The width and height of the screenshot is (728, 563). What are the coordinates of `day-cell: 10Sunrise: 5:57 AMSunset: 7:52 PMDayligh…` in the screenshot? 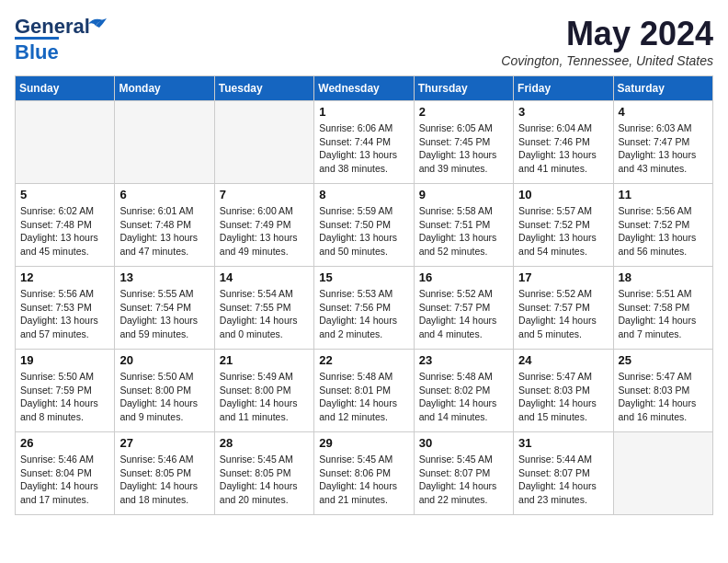 It's located at (563, 225).